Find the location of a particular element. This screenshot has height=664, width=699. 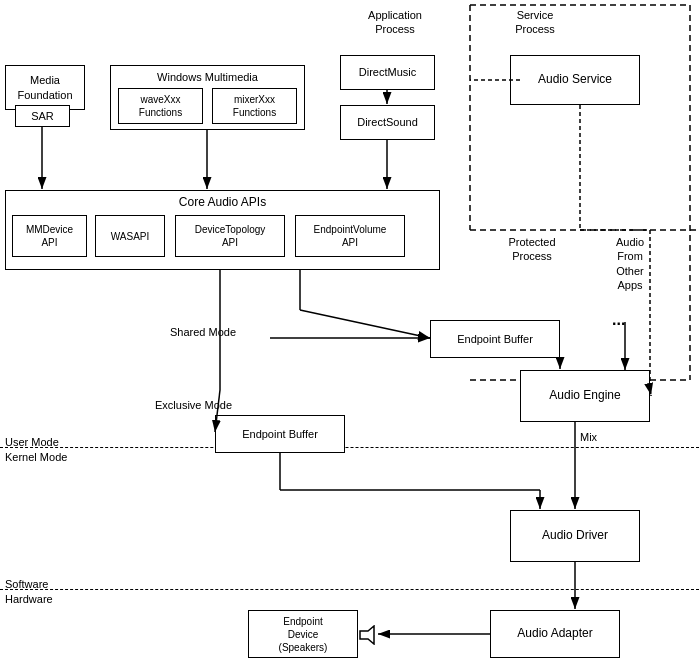

user-kernel-divider is located at coordinates (350, 448).